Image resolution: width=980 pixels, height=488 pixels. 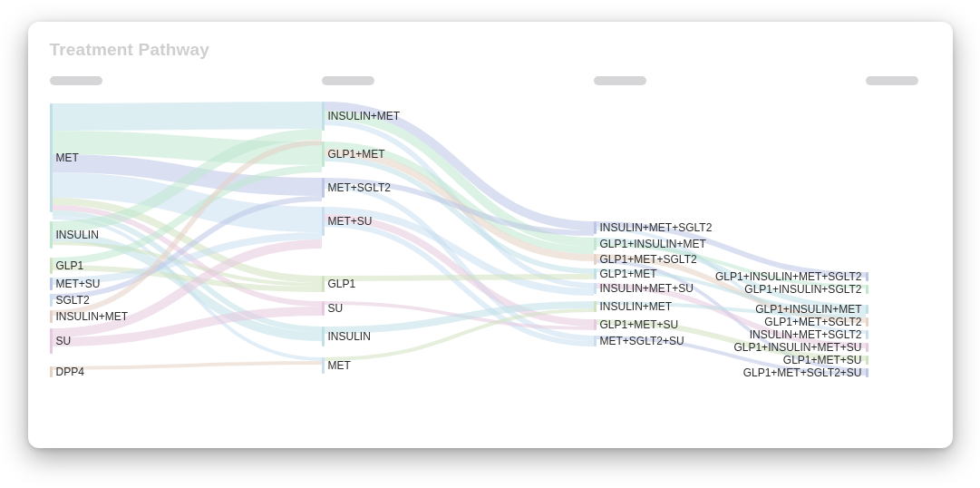 I want to click on sankey-node-label: INSULIN+MET+SU, so click(x=647, y=288).